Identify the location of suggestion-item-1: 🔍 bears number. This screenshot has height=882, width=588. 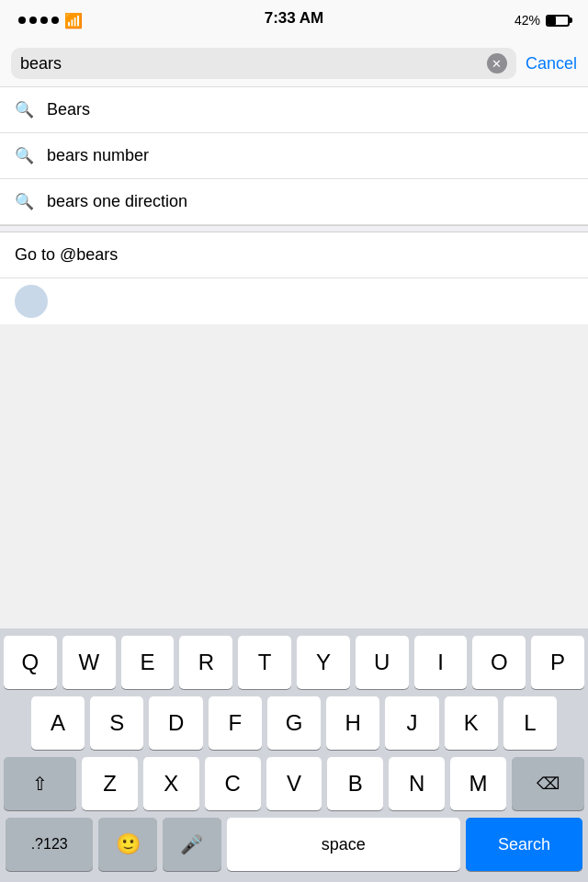
(294, 156).